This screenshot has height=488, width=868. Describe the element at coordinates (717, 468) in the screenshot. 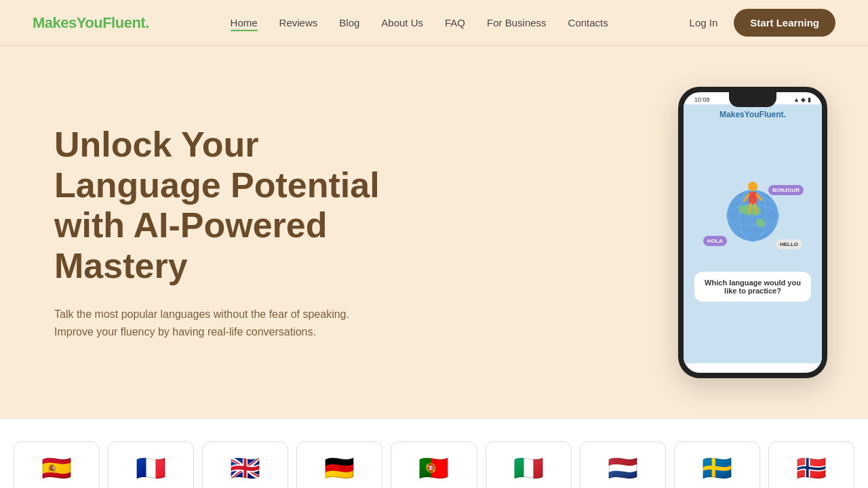

I see `flag-swedish: 🇸🇪` at that location.